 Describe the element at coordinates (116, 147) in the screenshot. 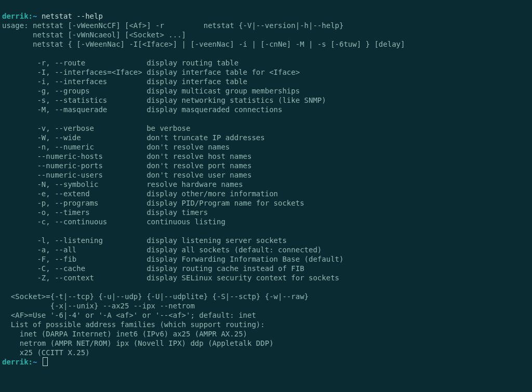

I see `output-line: -n, --numeric don't resolve names` at that location.